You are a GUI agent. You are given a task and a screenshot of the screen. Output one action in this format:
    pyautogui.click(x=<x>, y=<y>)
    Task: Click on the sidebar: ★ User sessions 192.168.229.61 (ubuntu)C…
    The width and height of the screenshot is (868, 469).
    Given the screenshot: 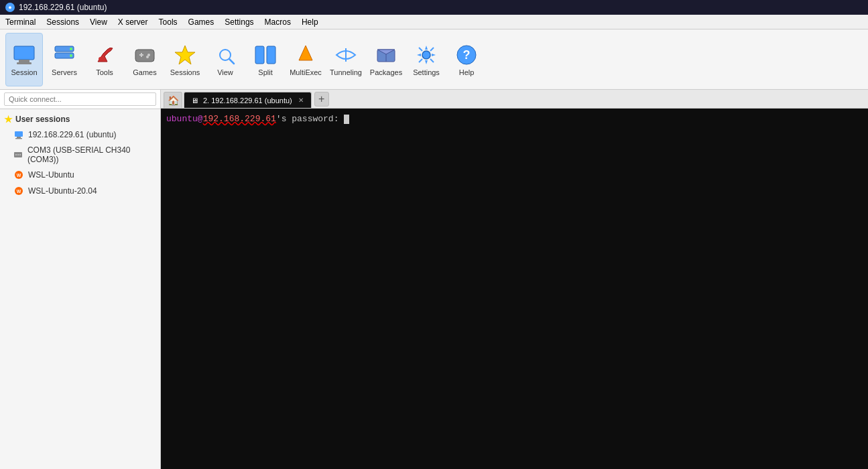 What is the action you would take?
    pyautogui.click(x=80, y=279)
    